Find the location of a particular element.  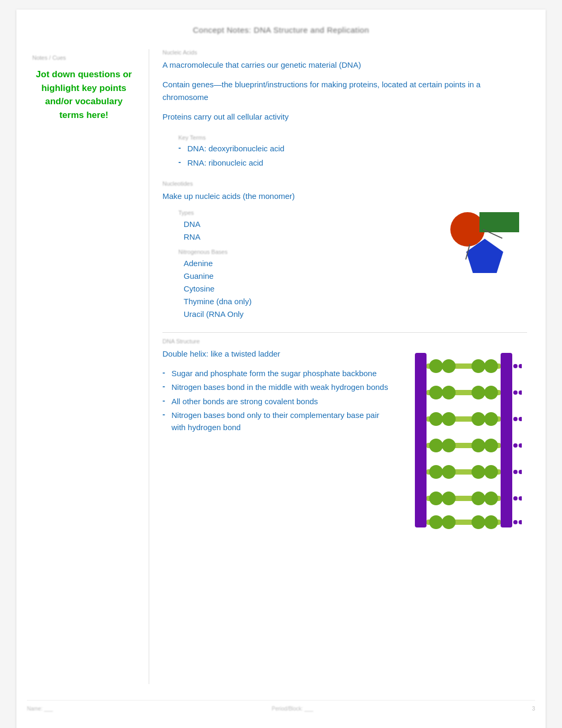

dna-bullet-text-4: Nitrogen bases bond only to their comple… is located at coordinates (283, 421).